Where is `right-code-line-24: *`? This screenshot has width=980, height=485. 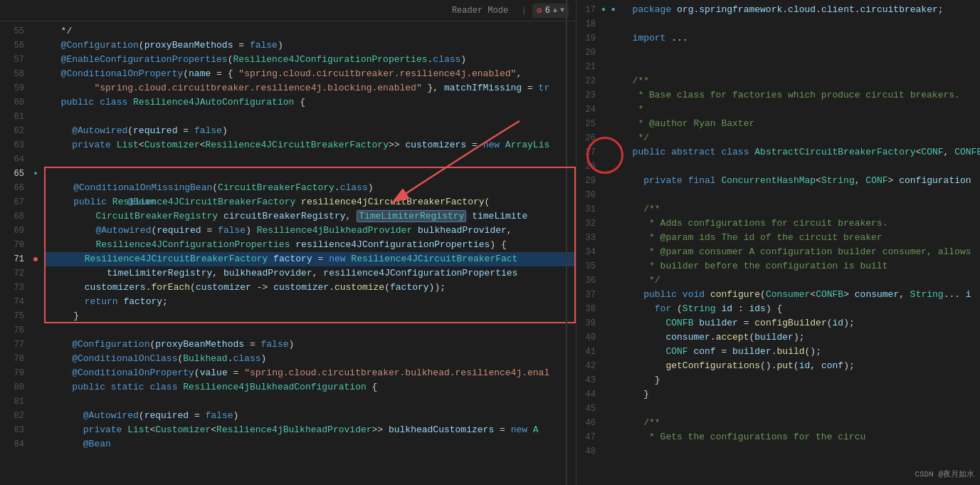
right-code-line-24: * is located at coordinates (798, 110).